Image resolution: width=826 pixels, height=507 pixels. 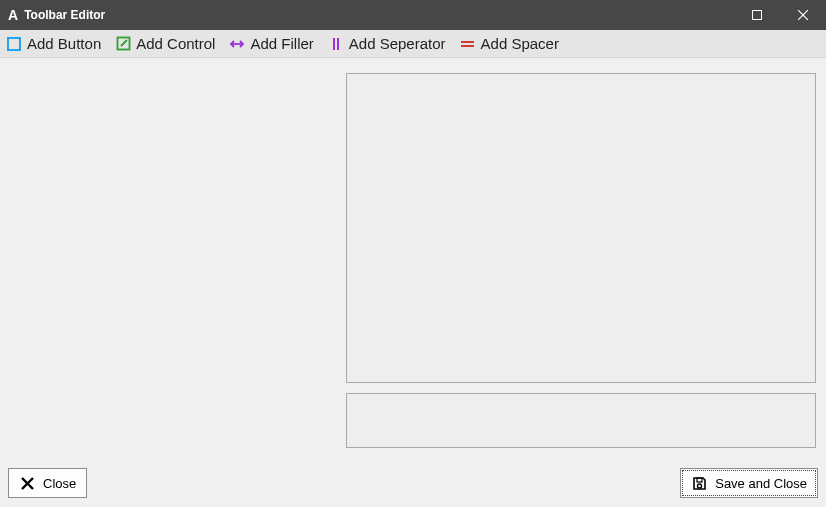 What do you see at coordinates (520, 44) in the screenshot?
I see `add-spacer-label: Add Spacer` at bounding box center [520, 44].